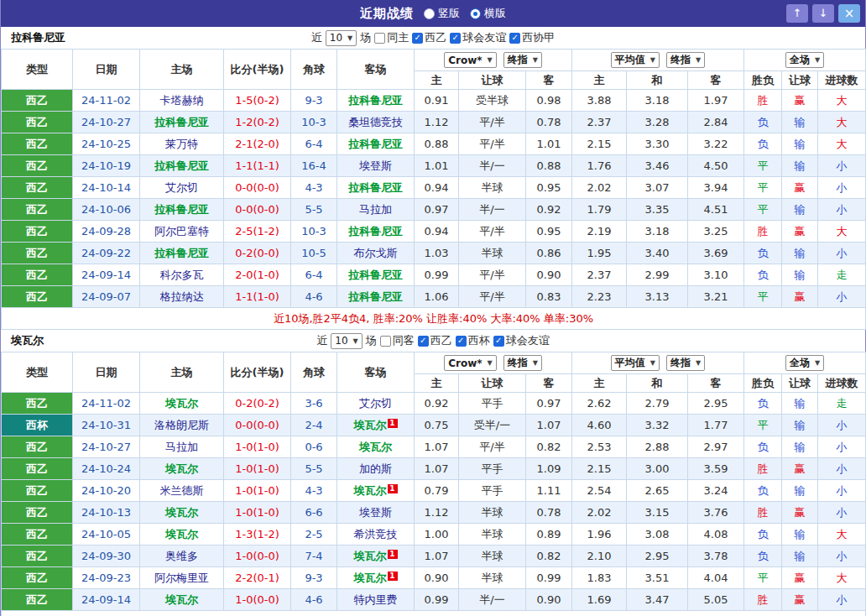 The image size is (866, 616). Describe the element at coordinates (434, 613) in the screenshot. I see `summary-row: 近10场,胜3平2负5, 胜率:30% 让胜率:40% 大率:20% 单率:60…` at that location.